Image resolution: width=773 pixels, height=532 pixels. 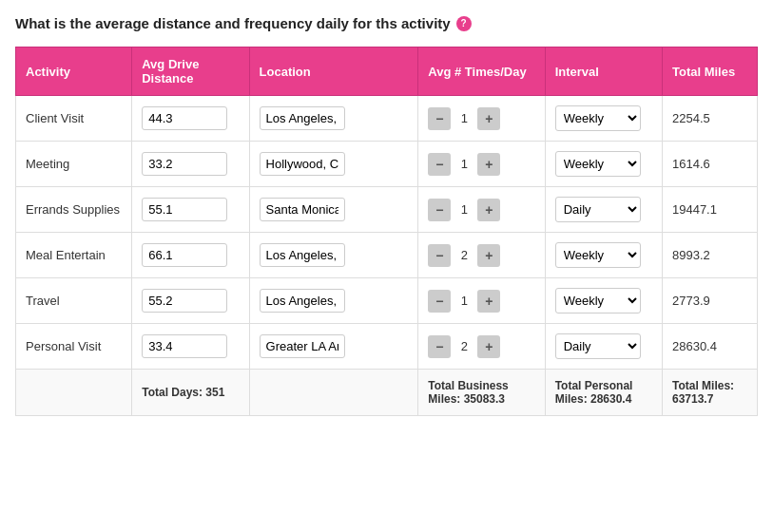 What do you see at coordinates (190, 393) in the screenshot?
I see `footer-total-days: Total Days: 351` at bounding box center [190, 393].